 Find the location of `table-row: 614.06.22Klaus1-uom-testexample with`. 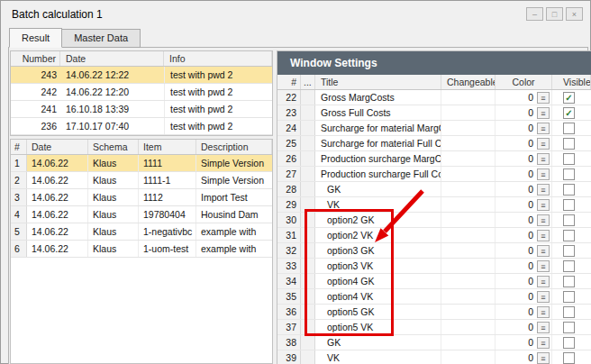

table-row: 614.06.22Klaus1-uom-testexample with is located at coordinates (141, 249).